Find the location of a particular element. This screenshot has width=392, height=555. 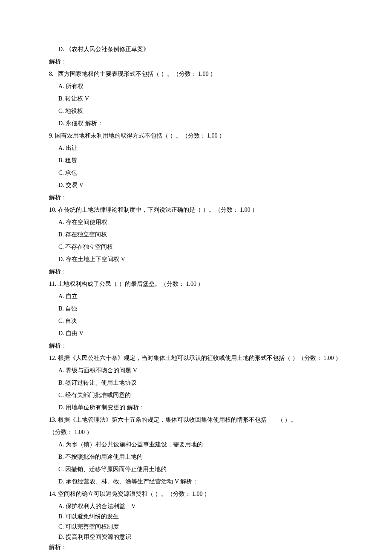

q10-stem: 10. 在传统的土地法律理论和制度中，下列说法正确的是（ ）。（分数： 1.00… is located at coordinates (196, 210).